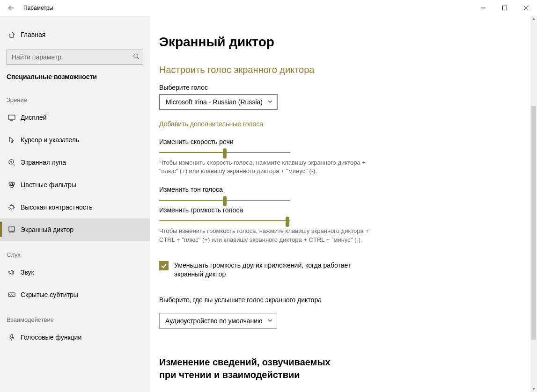  I want to click on nav-label: Курсор и указатель, so click(48, 140).